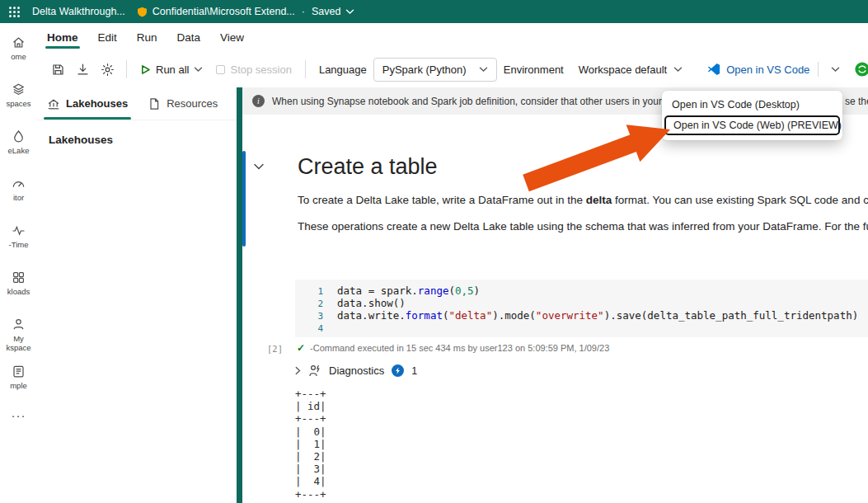  What do you see at coordinates (818, 69) in the screenshot?
I see `button-split-divider` at bounding box center [818, 69].